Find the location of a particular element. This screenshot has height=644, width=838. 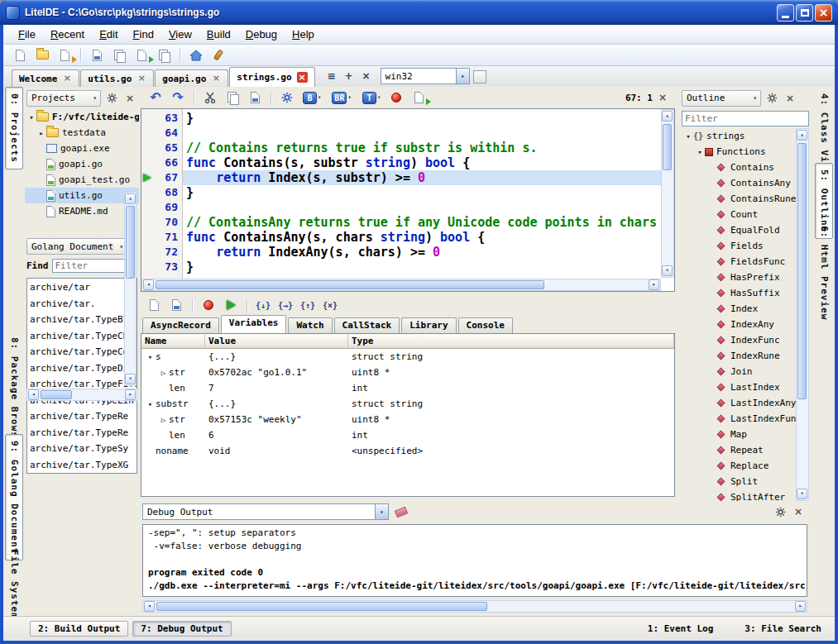

editor-line-70: 70// ContainsAny returns true if any Uni… is located at coordinates (401, 222).